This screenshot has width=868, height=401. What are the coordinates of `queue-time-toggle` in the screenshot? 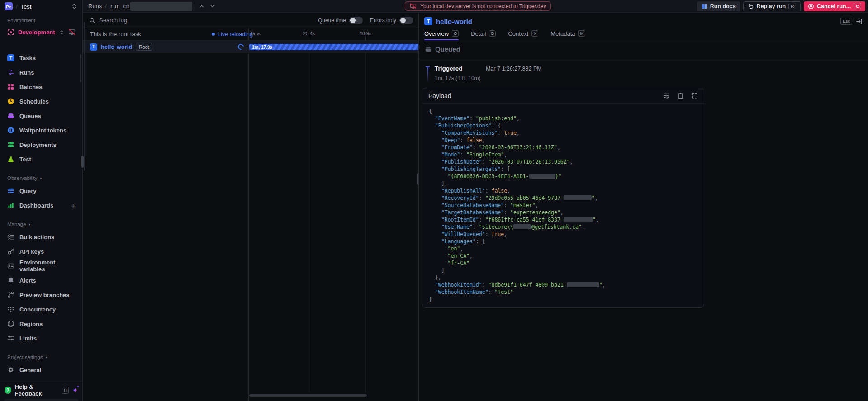 It's located at (356, 20).